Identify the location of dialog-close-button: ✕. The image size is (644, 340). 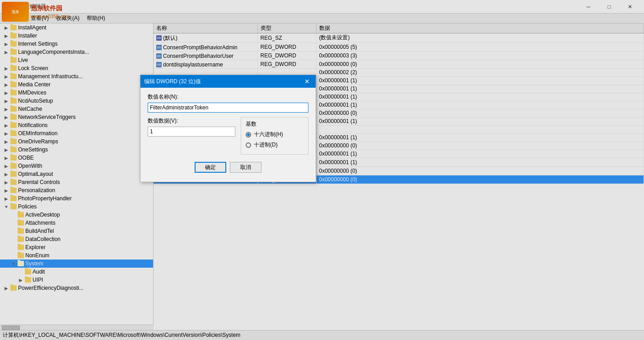
(307, 81).